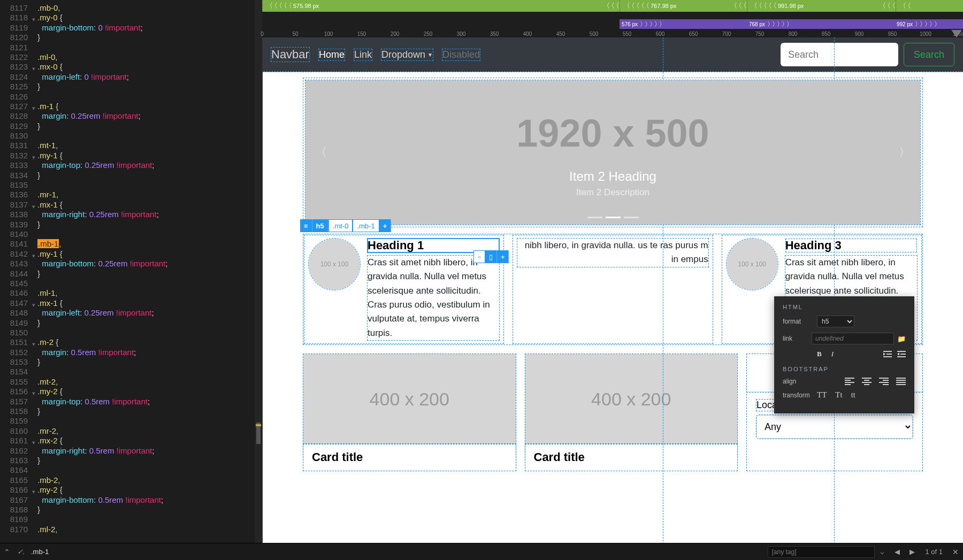 Image resolution: width=963 pixels, height=560 pixels. I want to click on search-input, so click(151, 552).